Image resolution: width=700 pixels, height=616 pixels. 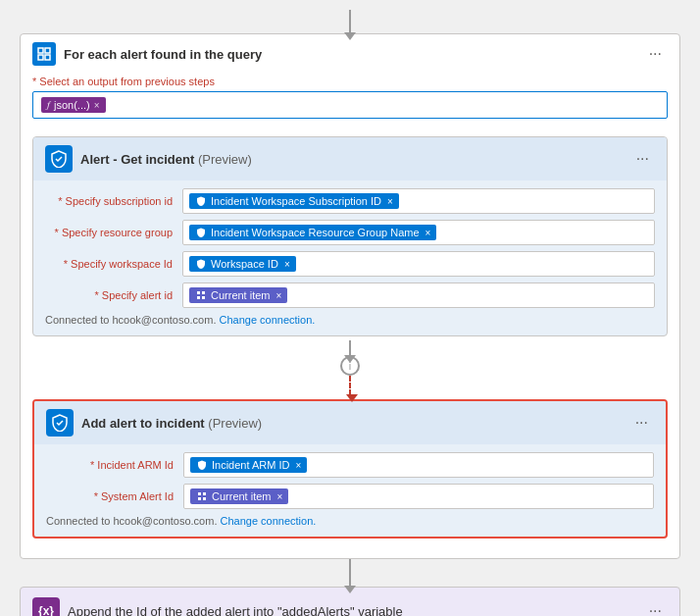 What do you see at coordinates (351, 424) in the screenshot?
I see `add-alert-title: Add alert to incident (Preview)` at bounding box center [351, 424].